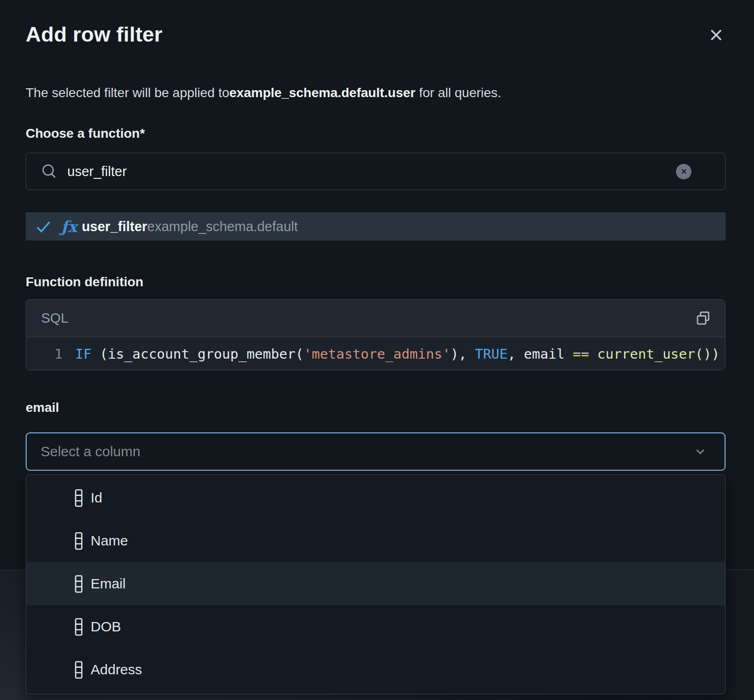  Describe the element at coordinates (376, 354) in the screenshot. I see `sql-code-area: 1 IF (is_account_group_member('metastore…` at that location.